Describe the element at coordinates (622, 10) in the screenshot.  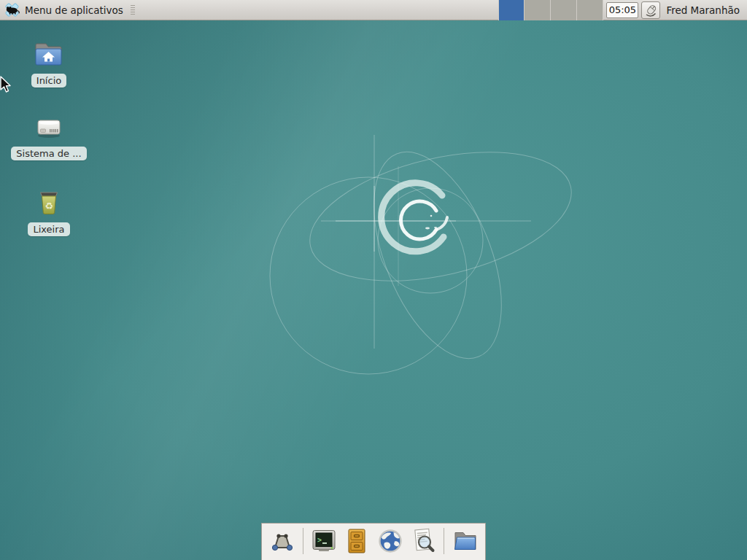
I see `clock: 05:05` at that location.